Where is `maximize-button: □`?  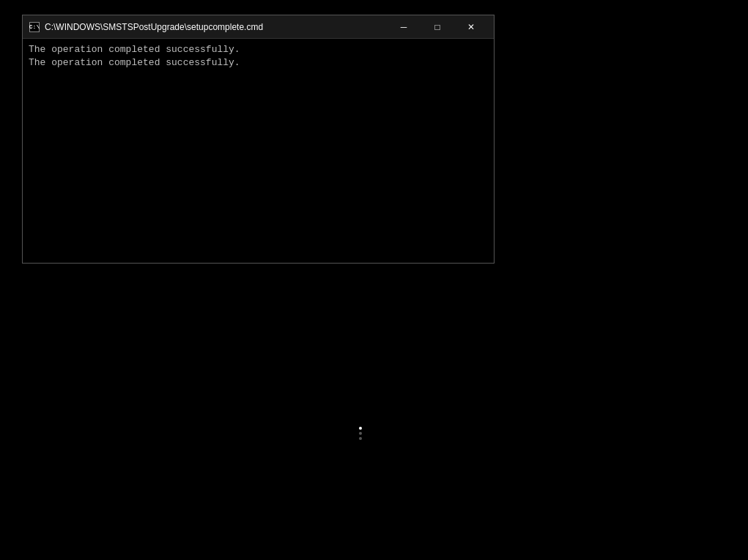
maximize-button: □ is located at coordinates (437, 27).